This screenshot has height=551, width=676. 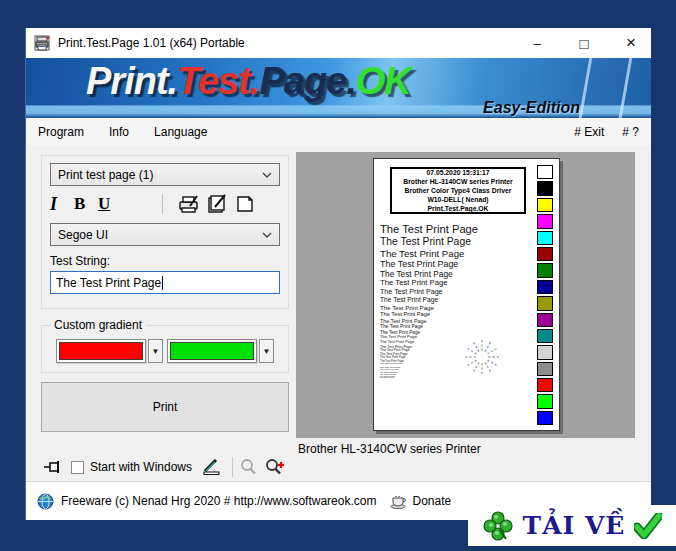 I want to click on app-icon, so click(x=42, y=43).